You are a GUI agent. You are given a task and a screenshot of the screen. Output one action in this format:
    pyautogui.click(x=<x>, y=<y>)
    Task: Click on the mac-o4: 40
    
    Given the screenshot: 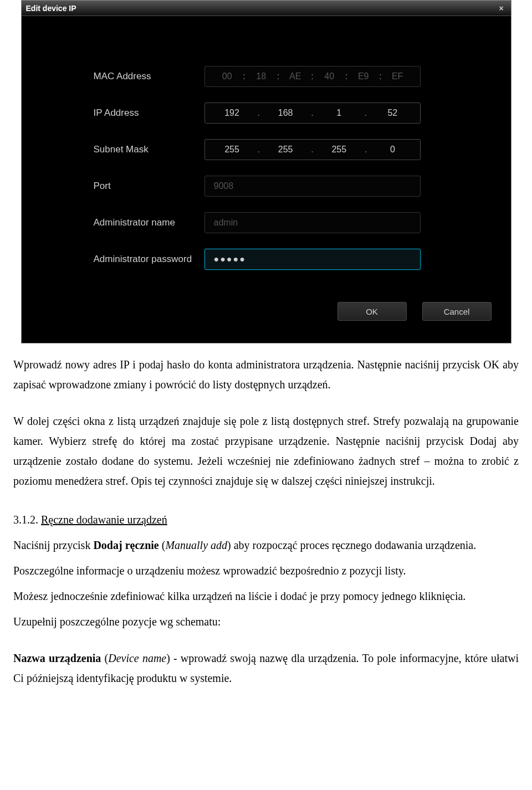 What is the action you would take?
    pyautogui.click(x=329, y=76)
    